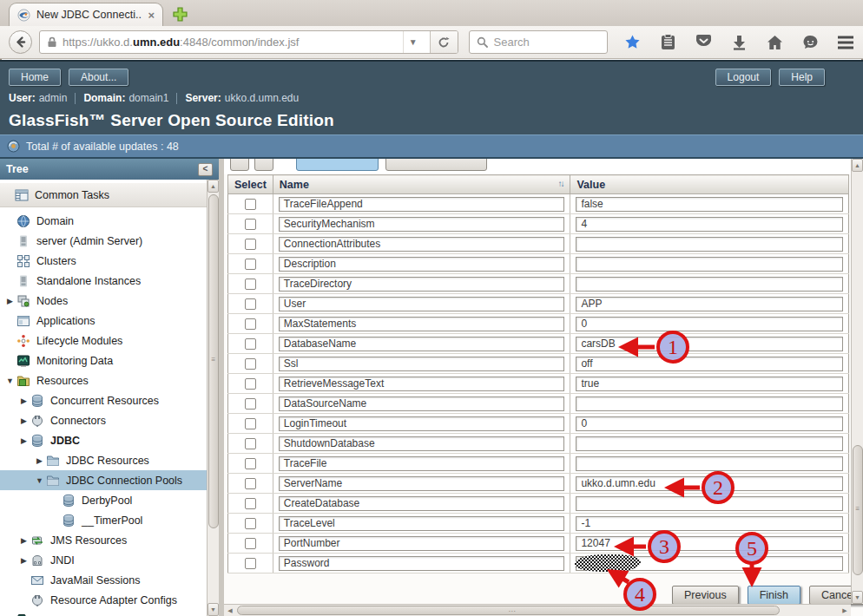 This screenshot has width=863, height=616. Describe the element at coordinates (103, 580) in the screenshot. I see `tree-item-javamail-sessions: JavaMail Sessions` at that location.